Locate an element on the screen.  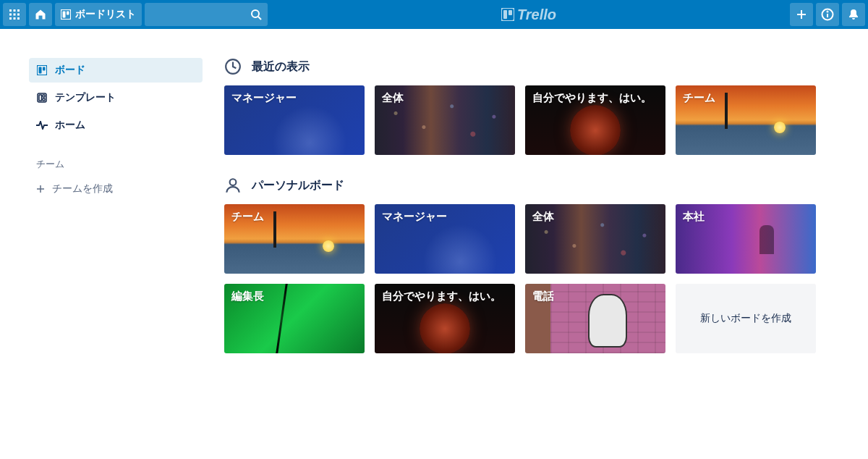
person-icon is located at coordinates (233, 185).